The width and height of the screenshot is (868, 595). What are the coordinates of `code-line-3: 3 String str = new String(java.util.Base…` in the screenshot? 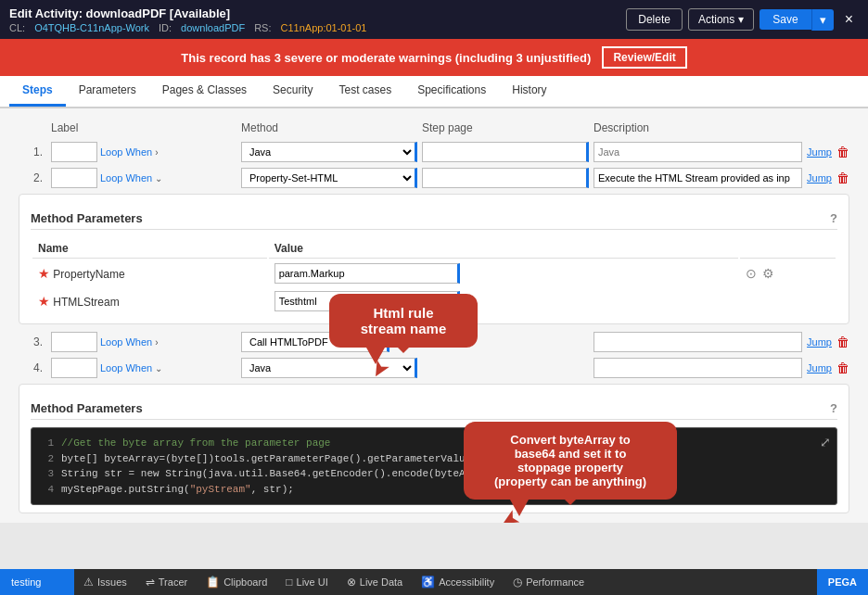 It's located at (434, 475).